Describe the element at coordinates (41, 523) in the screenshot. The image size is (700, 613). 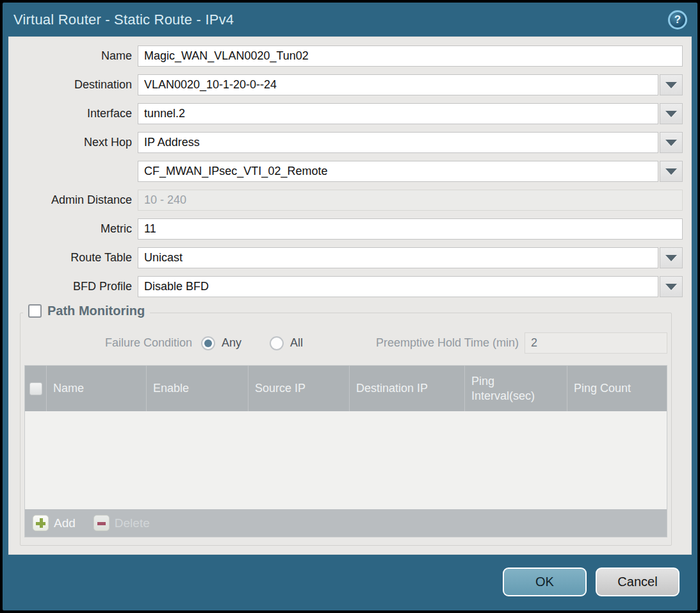
I see `plus-icon` at that location.